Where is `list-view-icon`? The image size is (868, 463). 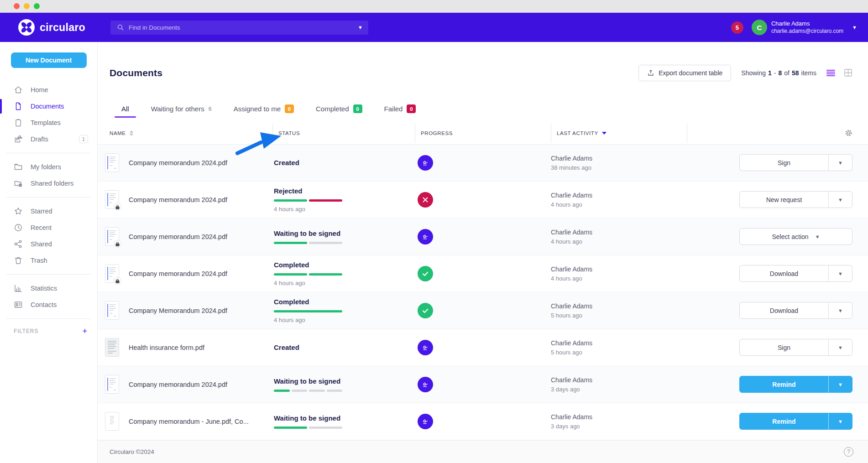
list-view-icon is located at coordinates (831, 73).